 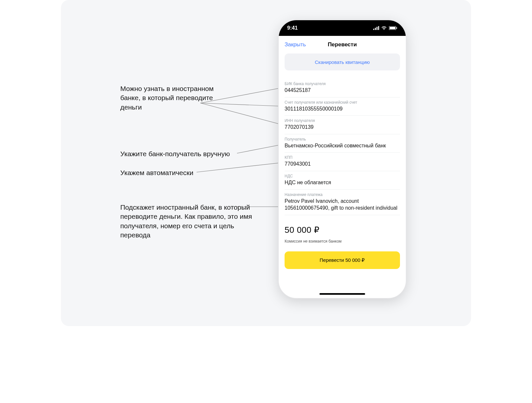 I want to click on home-indicator, so click(x=342, y=294).